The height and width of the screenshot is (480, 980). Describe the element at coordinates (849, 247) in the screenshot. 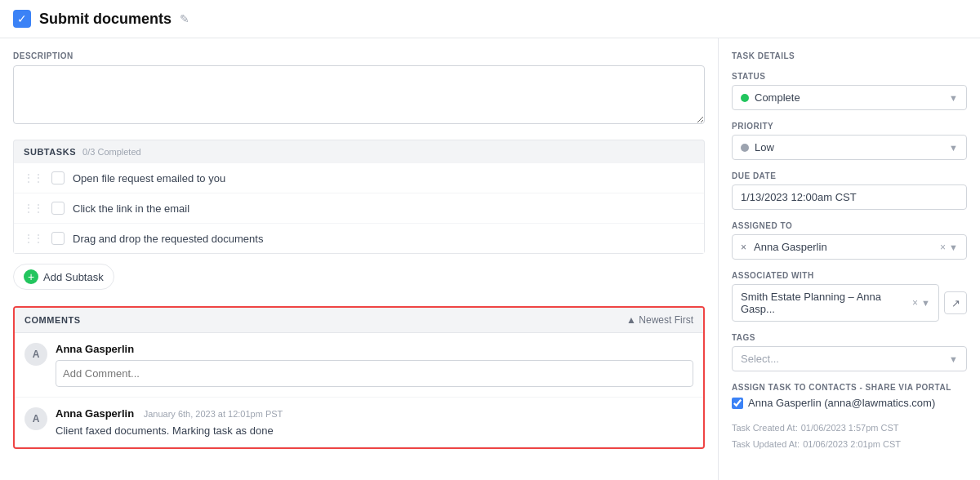

I see `assigned-to-select: × Anna Gasperlin × ▼` at that location.